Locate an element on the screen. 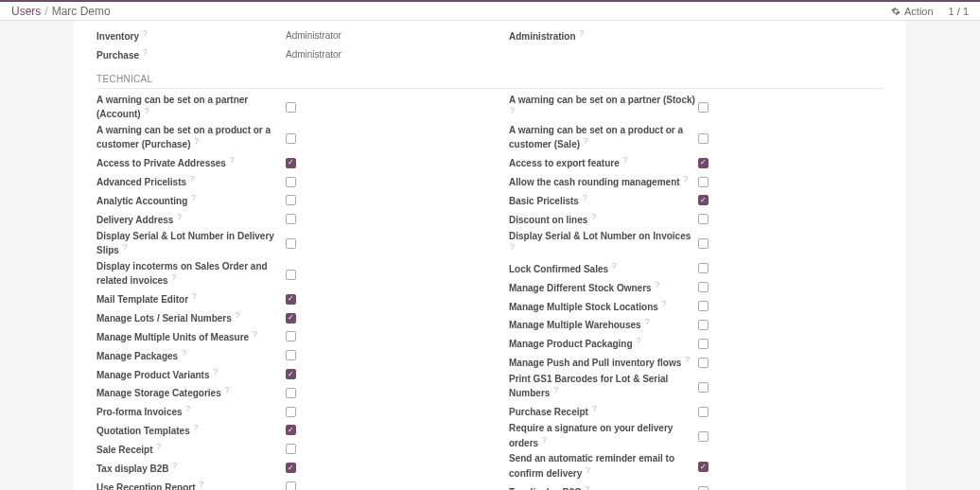 The height and width of the screenshot is (490, 980). option-label: Access to Private Addresses ? is located at coordinates (191, 163).